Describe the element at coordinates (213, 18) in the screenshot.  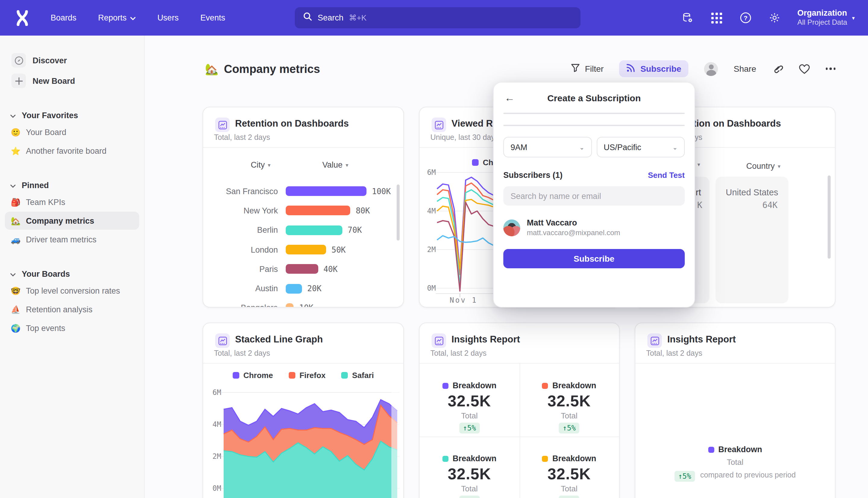
I see `nav-item-events: Events` at that location.